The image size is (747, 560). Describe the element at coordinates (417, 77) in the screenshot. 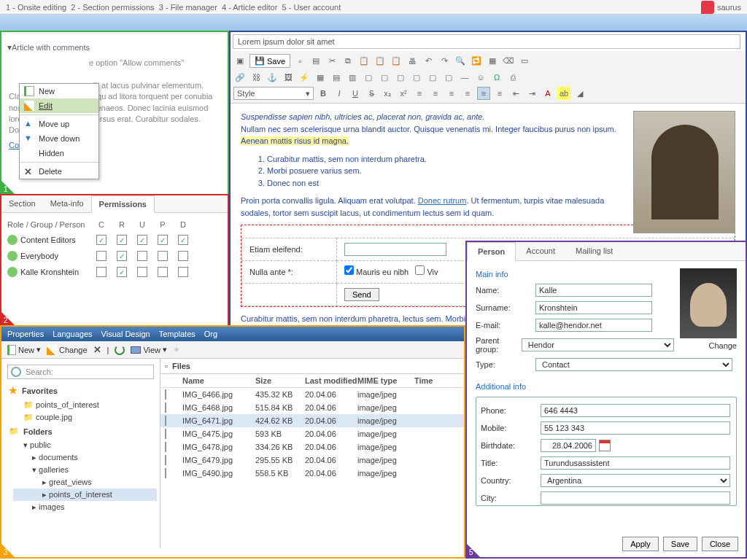

I see `cell4-icon: ▢` at that location.